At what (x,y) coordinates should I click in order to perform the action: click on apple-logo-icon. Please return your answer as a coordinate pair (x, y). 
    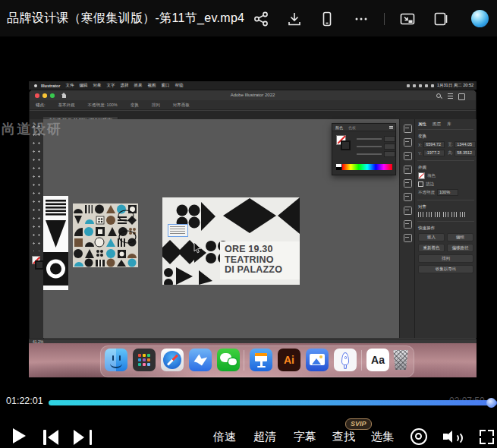
    Looking at the image, I should click on (36, 86).